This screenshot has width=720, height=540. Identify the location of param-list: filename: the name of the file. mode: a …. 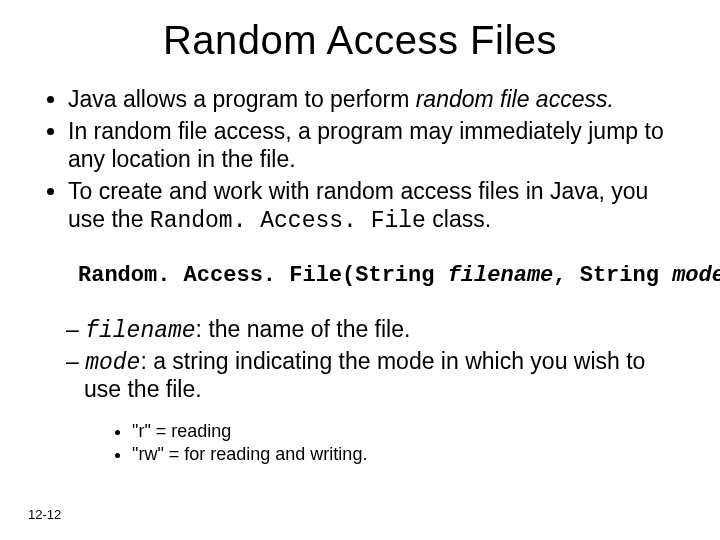
(373, 360).